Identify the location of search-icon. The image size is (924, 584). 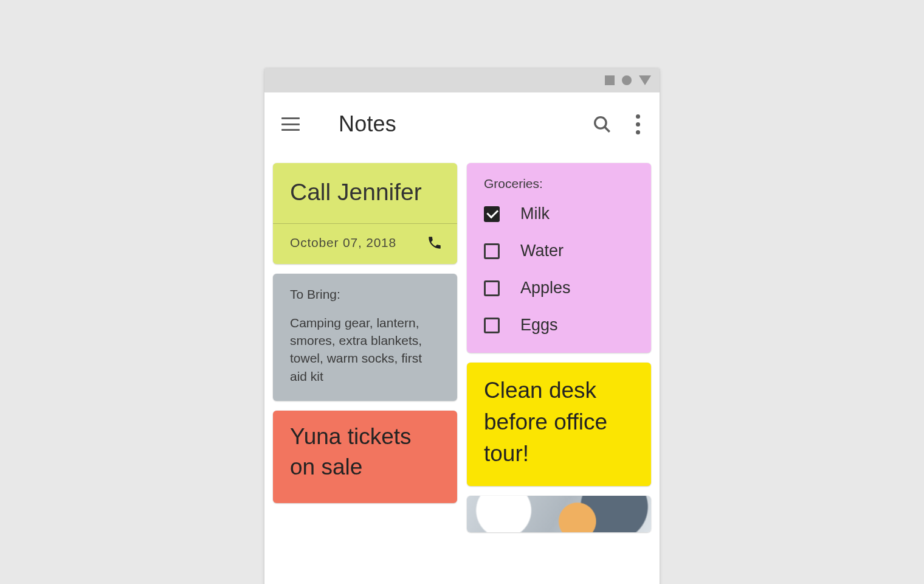
(602, 124).